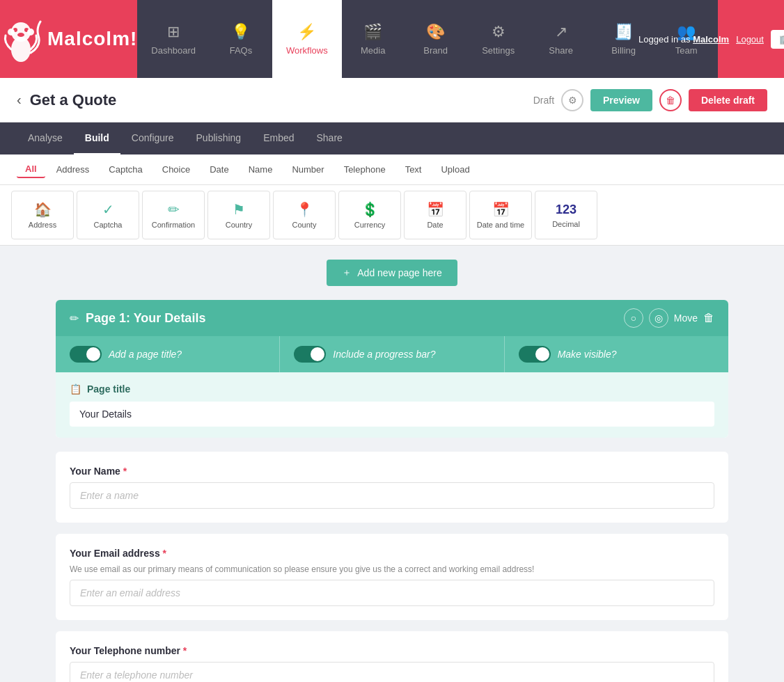  Describe the element at coordinates (365, 170) in the screenshot. I see `filter-tab-telephone: Telephone` at that location.